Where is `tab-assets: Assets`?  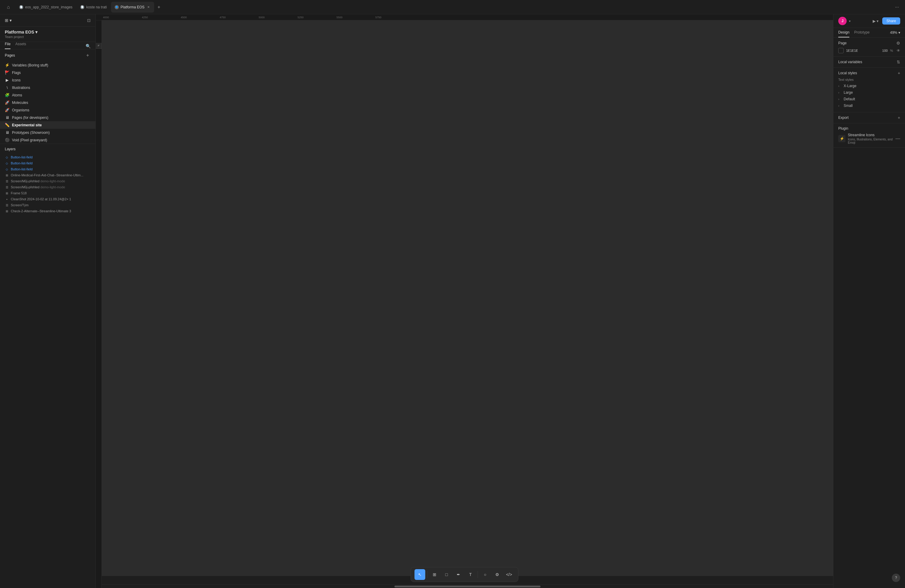
tab-assets: Assets is located at coordinates (21, 46).